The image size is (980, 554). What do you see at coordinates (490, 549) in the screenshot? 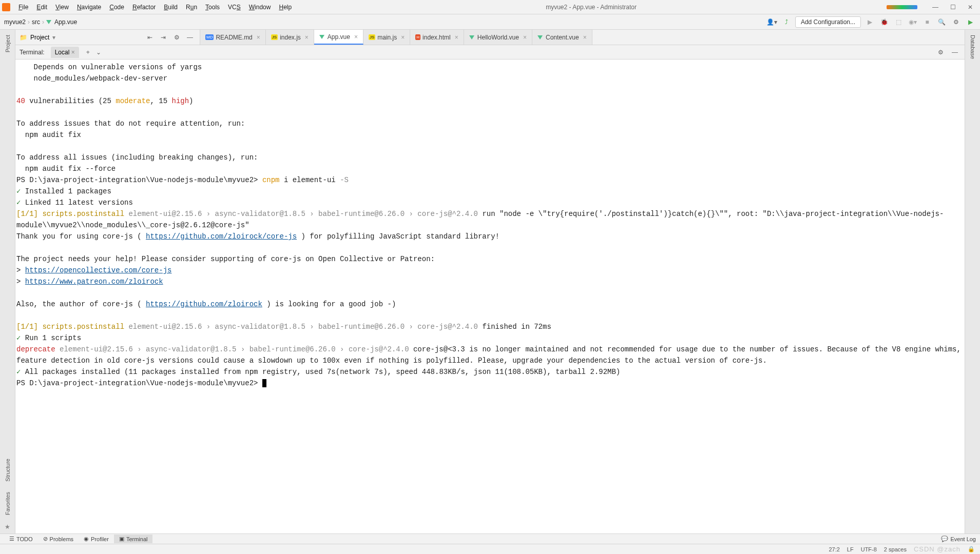
I see `status-bar: 27:2 LF UTF-8 2 spaces CSDN @zach 🔒` at bounding box center [490, 549].